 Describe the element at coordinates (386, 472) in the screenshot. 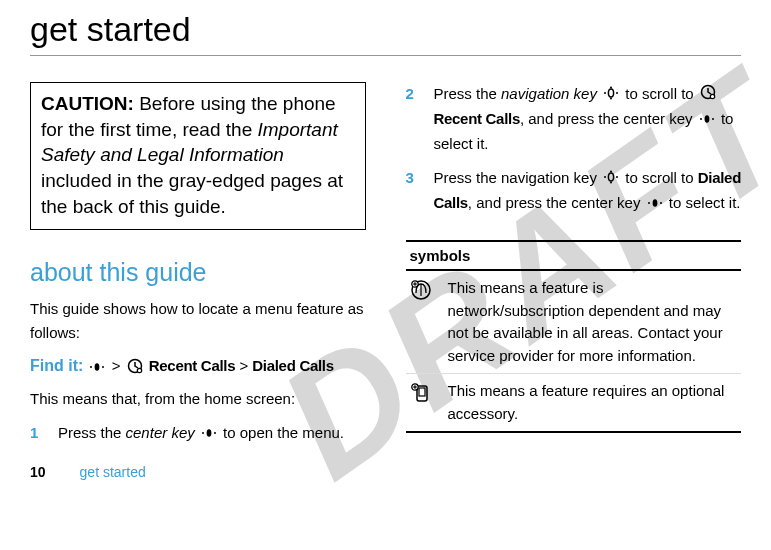

I see `page-footer: 10 get started` at that location.